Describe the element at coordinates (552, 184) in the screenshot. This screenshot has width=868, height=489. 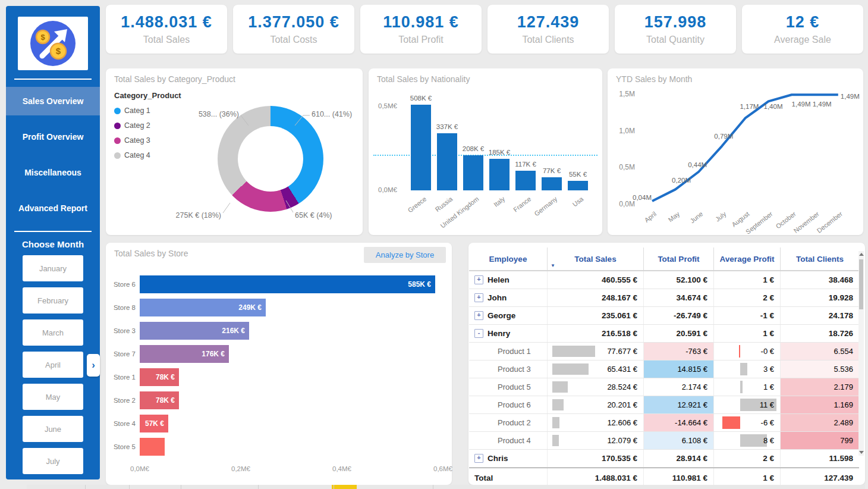
I see `nationality-bar-germany` at that location.